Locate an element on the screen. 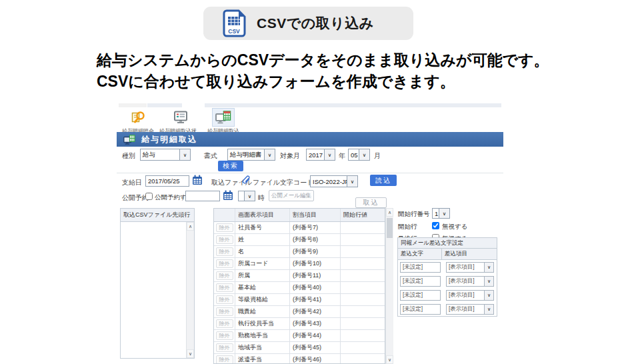 The width and height of the screenshot is (620, 364). toolbar: 給与明細照会 給与明細取込状… is located at coordinates (181, 121).